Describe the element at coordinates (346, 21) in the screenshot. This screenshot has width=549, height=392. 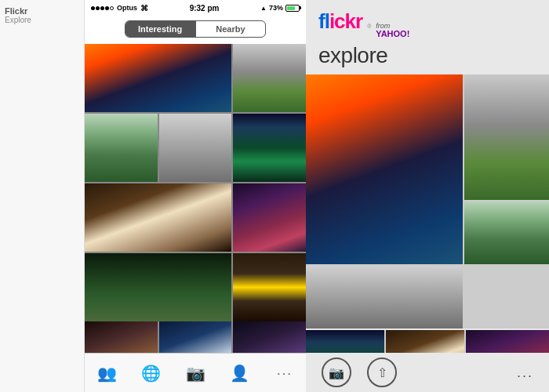
I see `flickr-pink: ickr` at that location.